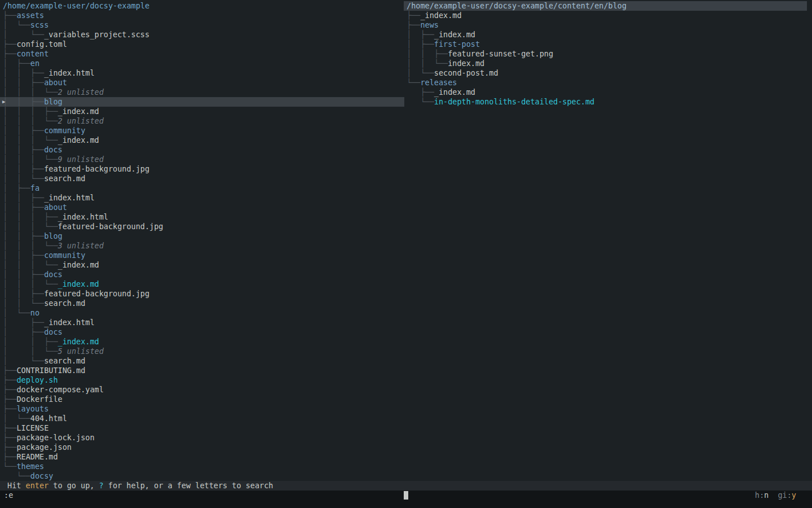  I want to click on tree-row-file: └──in-depth-monoliths-detailed-spec.md, so click(608, 102).